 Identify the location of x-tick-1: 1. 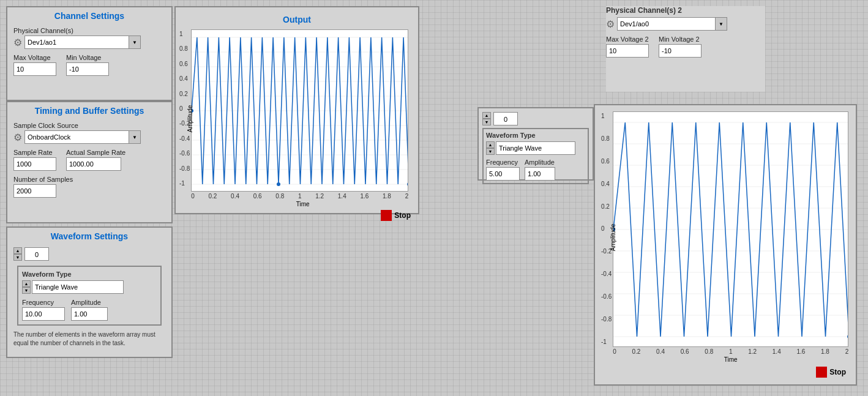
(300, 196).